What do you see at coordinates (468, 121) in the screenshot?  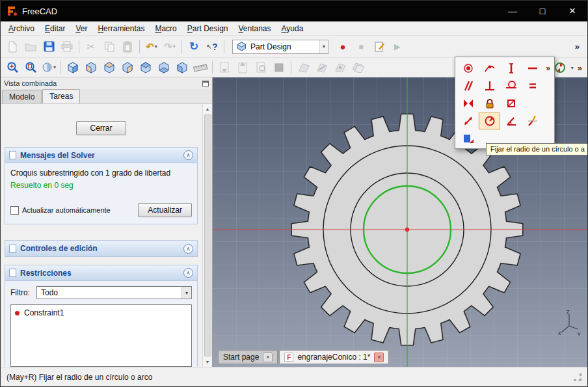 I see `constraint-distance-button` at bounding box center [468, 121].